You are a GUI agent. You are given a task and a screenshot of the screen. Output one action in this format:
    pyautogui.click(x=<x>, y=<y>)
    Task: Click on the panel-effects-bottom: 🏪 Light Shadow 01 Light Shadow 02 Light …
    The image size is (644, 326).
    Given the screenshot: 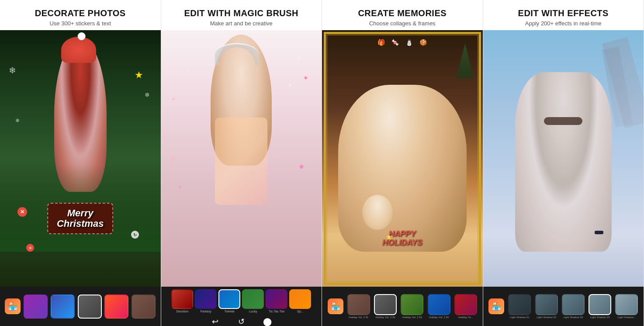 What is the action you would take?
    pyautogui.click(x=564, y=306)
    